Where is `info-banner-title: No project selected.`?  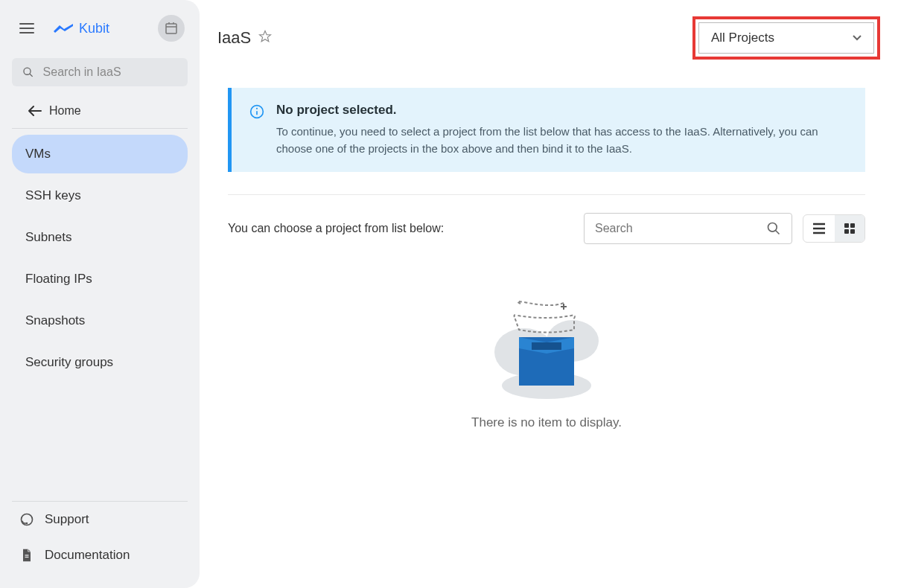 info-banner-title: No project selected. is located at coordinates (561, 110).